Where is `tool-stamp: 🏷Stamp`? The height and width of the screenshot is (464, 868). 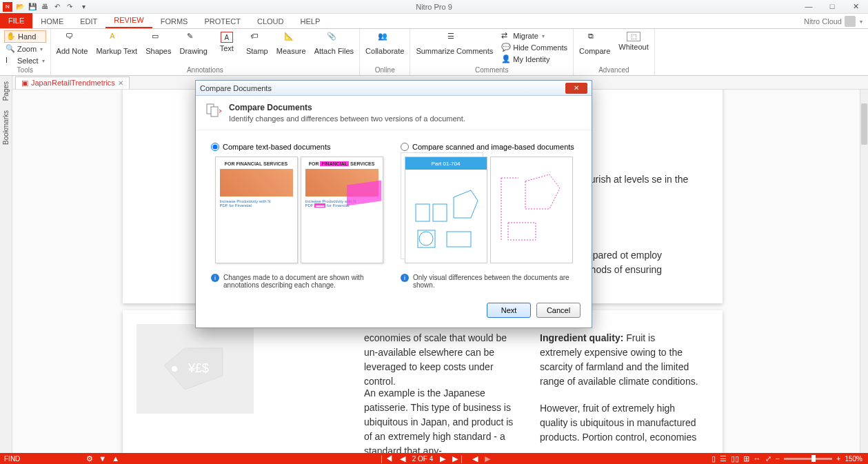
tool-stamp: 🏷Stamp is located at coordinates (257, 43).